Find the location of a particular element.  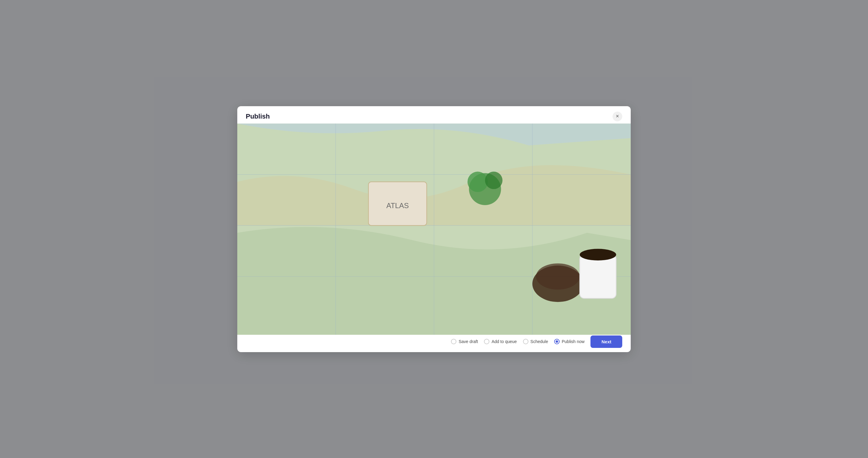

preview-panel: Preview is located at coordinates (546, 228).